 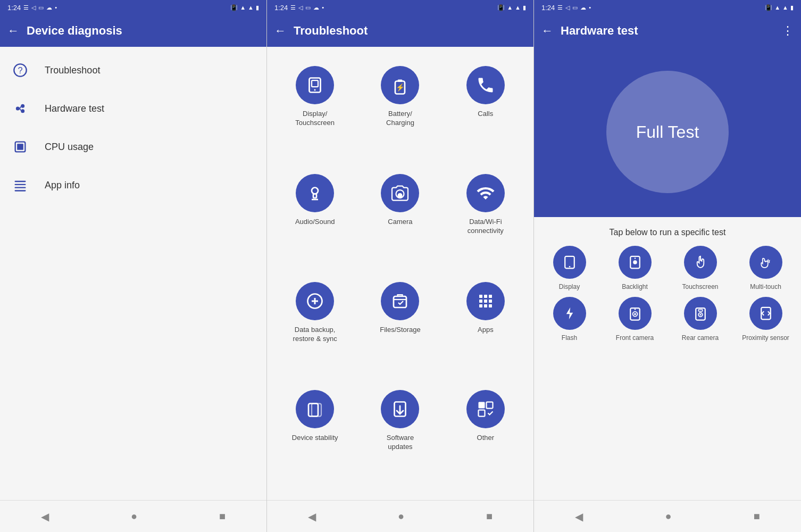 I want to click on grid-item-apps: Apps, so click(x=486, y=328).